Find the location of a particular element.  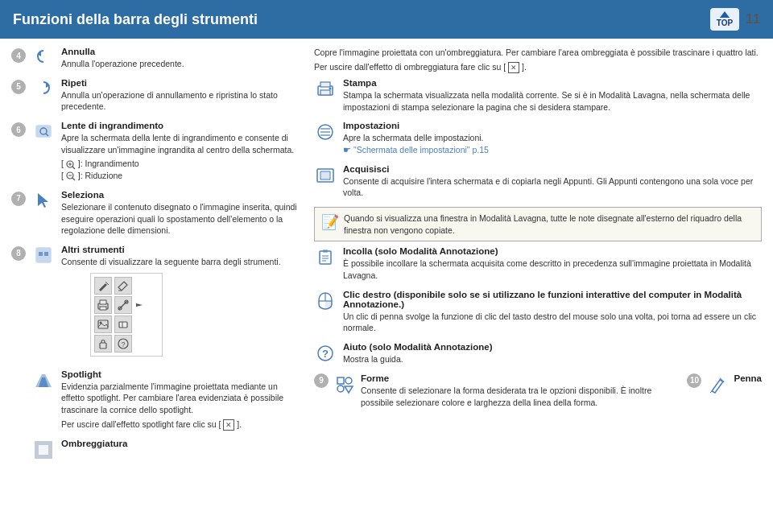

seleziona-title: Seleziona is located at coordinates (181, 195).